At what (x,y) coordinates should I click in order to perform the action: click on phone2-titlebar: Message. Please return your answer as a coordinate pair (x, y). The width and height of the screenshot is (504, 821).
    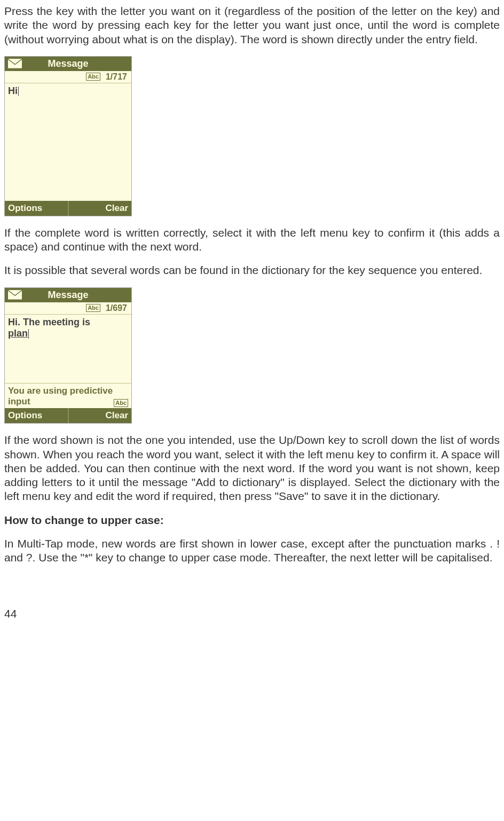
    Looking at the image, I should click on (68, 295).